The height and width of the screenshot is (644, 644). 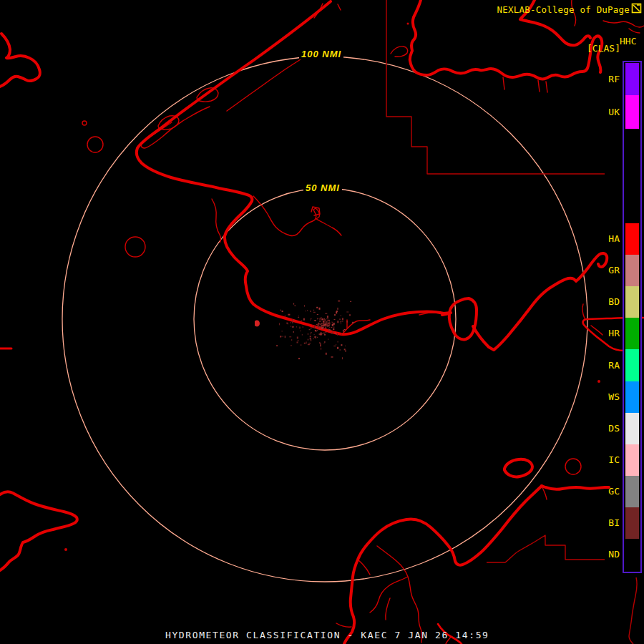 I want to click on legend-swatch-GC, so click(x=633, y=492).